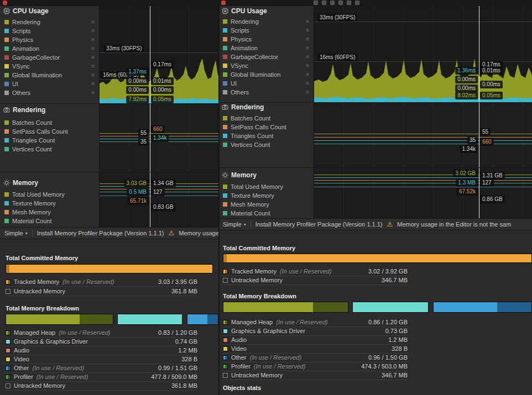  Describe the element at coordinates (266, 3) in the screenshot. I see `window-top-strip` at that location.